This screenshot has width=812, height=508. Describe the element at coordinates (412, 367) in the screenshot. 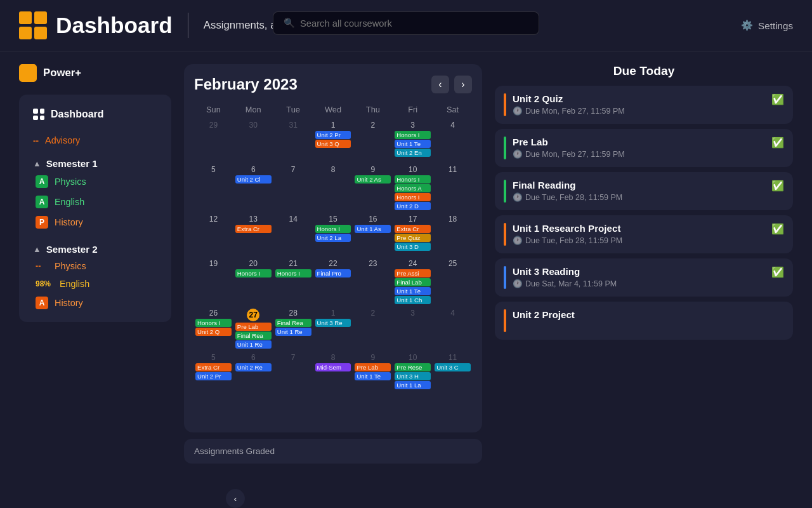

I see `calendar-event: Pre Rese` at that location.